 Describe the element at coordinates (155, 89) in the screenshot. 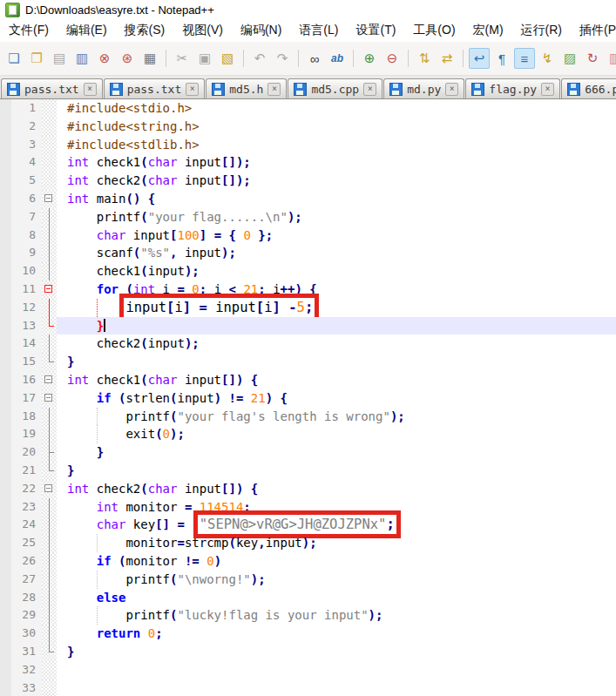

I see `tab-pass.txt: pass.txt×` at that location.